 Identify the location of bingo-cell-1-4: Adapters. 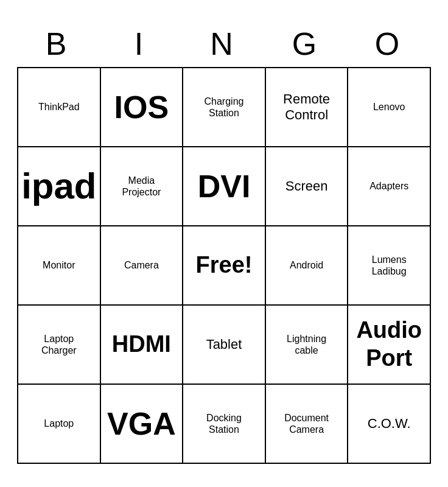
(390, 187).